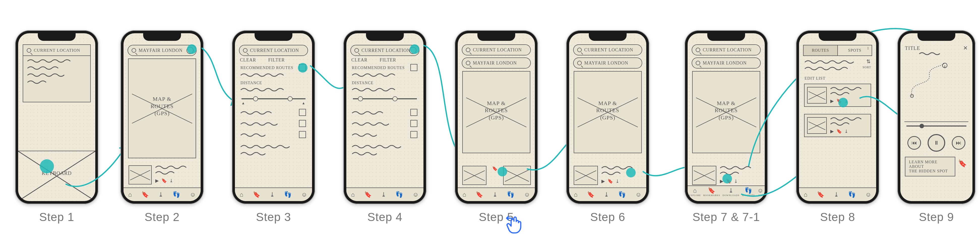 The width and height of the screenshot is (980, 252). I want to click on rewind-button: ⏮, so click(914, 143).